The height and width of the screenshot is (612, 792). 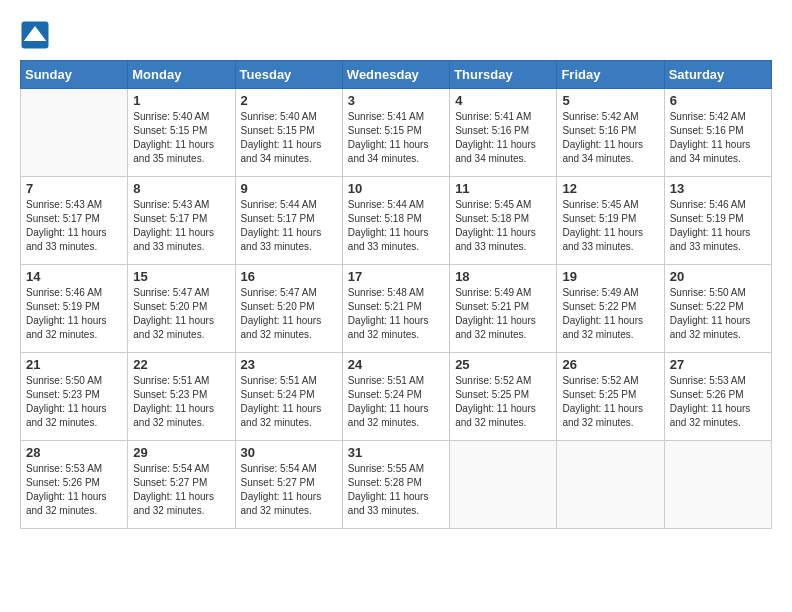 What do you see at coordinates (718, 188) in the screenshot?
I see `day-number: 13` at bounding box center [718, 188].